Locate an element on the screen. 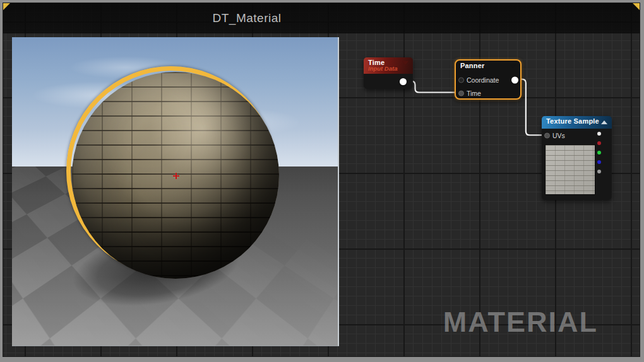 This screenshot has width=644, height=362. graph-watermark: MATERIAL is located at coordinates (520, 322).